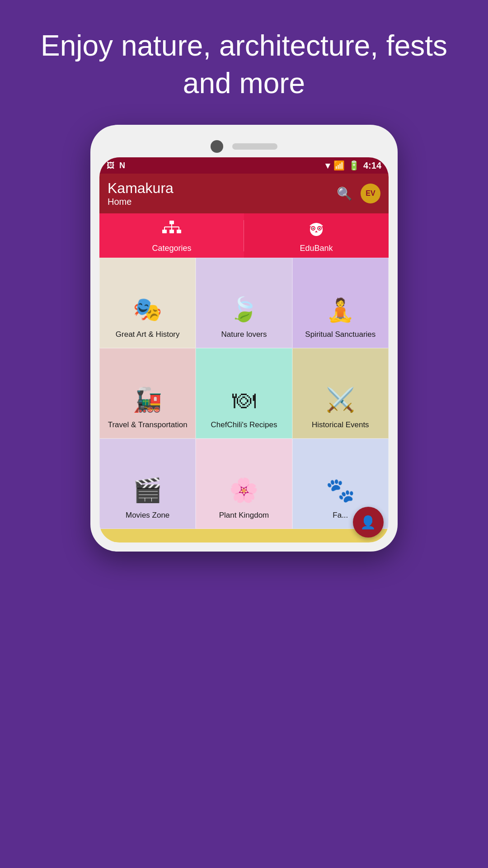  Describe the element at coordinates (244, 62) in the screenshot. I see `hero-section: Enjoy nature, architecture, fests and mo…` at that location.